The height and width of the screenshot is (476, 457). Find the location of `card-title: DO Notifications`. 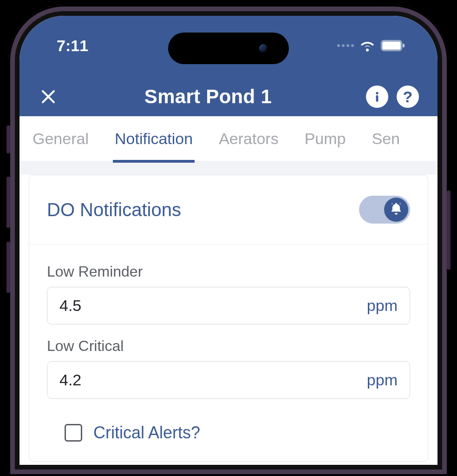

card-title: DO Notifications is located at coordinates (114, 210).